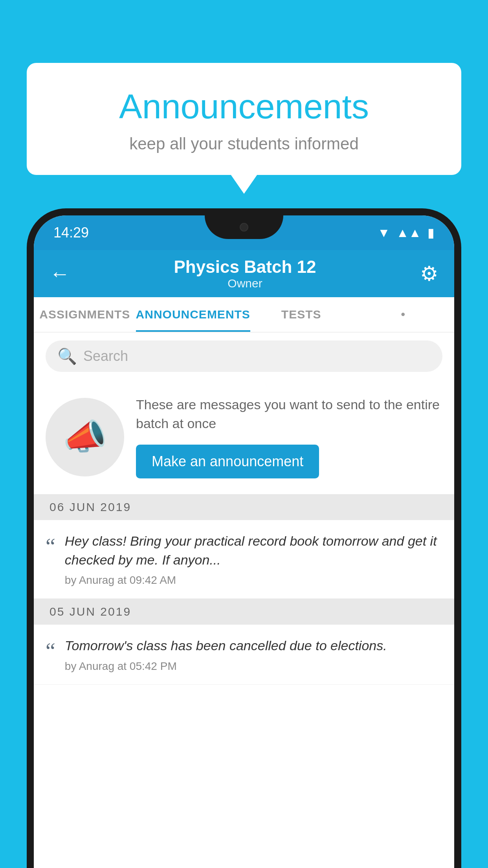 The height and width of the screenshot is (868, 488). What do you see at coordinates (244, 315) in the screenshot?
I see `tabs-bar: ASSIGNMENTS ANNOUNCEMENTS TESTS •` at bounding box center [244, 315].